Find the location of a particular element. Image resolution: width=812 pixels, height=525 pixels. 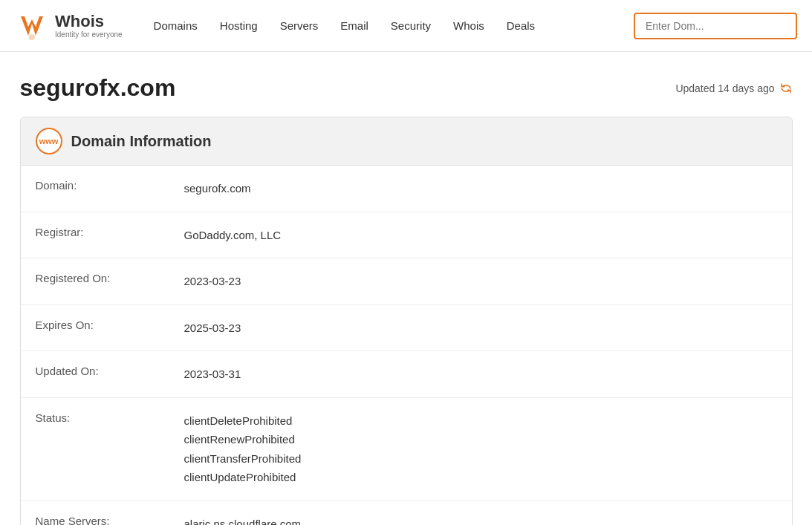

field-label-name-servers: Name Servers: is located at coordinates (110, 520).